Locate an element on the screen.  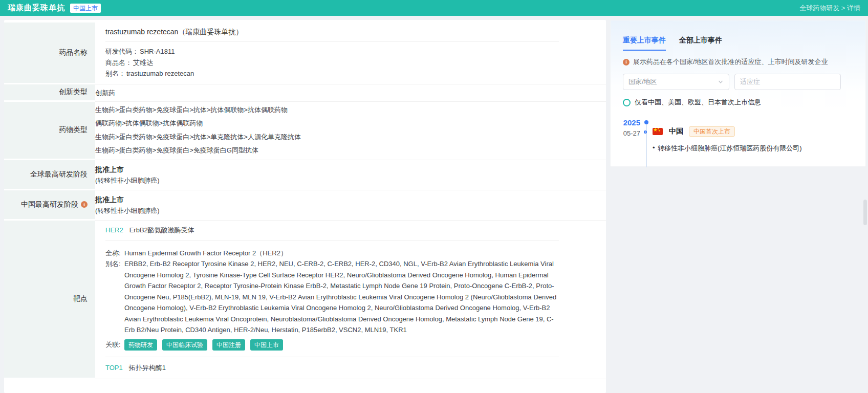
drug-code-label: 研发代码： is located at coordinates (122, 51).